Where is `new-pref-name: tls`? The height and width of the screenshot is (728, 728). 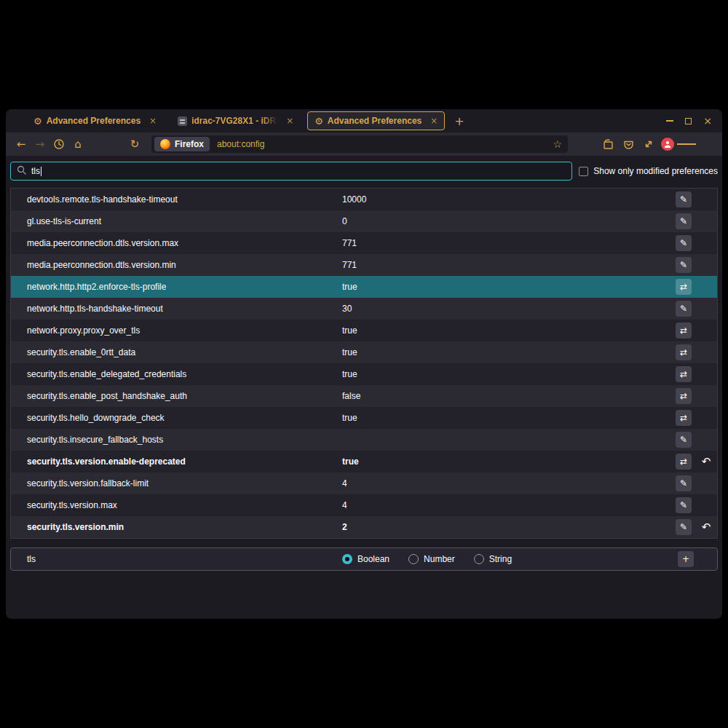 new-pref-name: tls is located at coordinates (31, 559).